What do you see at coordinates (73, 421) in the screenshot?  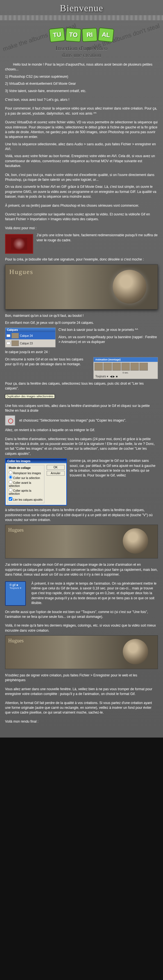 I see `p16b: et choisissez "Sélectionner toutes les i…` at bounding box center [73, 421].